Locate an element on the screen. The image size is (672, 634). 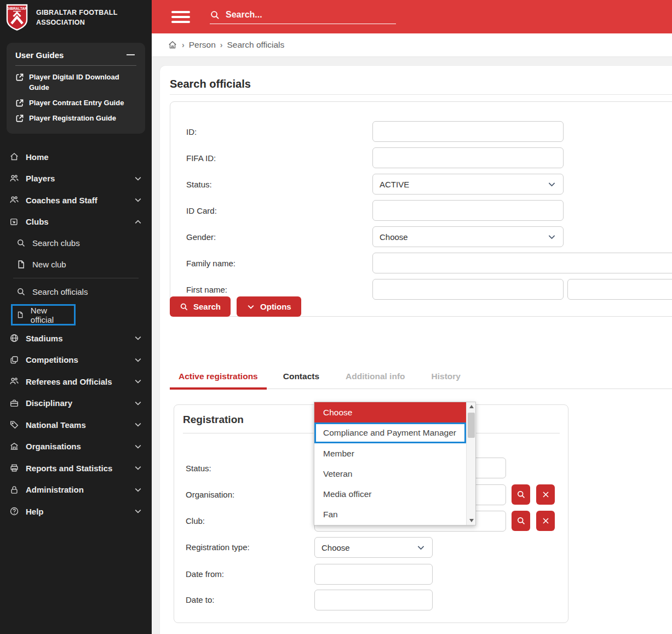
club-search-button is located at coordinates (521, 521).